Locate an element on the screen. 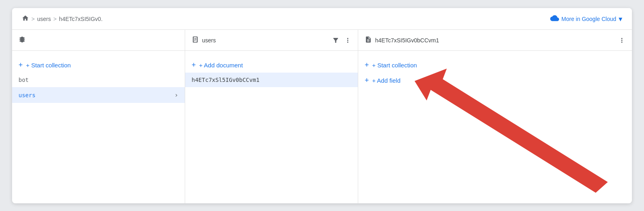  doc-item-selected: h4ETc7xSl5IGv0bCCvm1 is located at coordinates (271, 80).